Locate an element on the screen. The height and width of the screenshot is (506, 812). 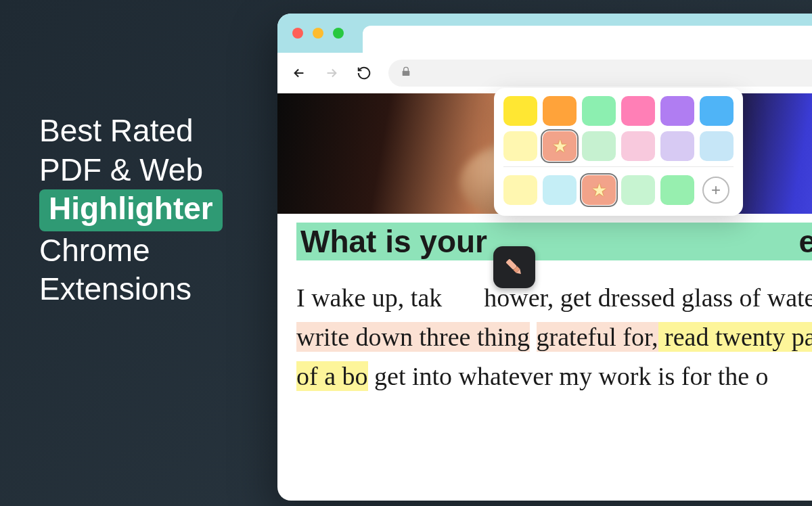
minimize-icon is located at coordinates (318, 33).